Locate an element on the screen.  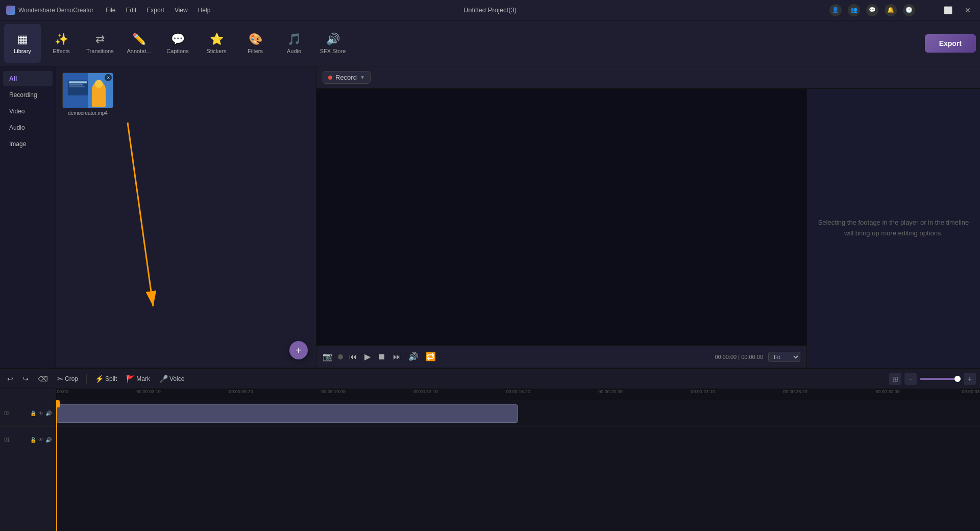
track-01-lock-icon: 🔓 is located at coordinates (33, 440).